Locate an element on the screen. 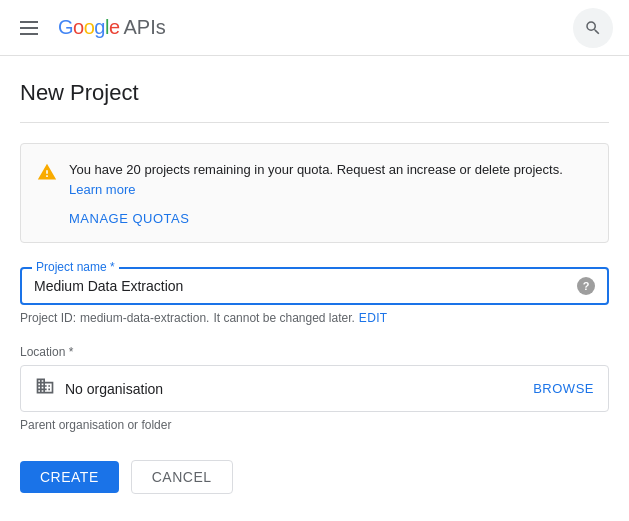  project-name-input is located at coordinates (306, 286).